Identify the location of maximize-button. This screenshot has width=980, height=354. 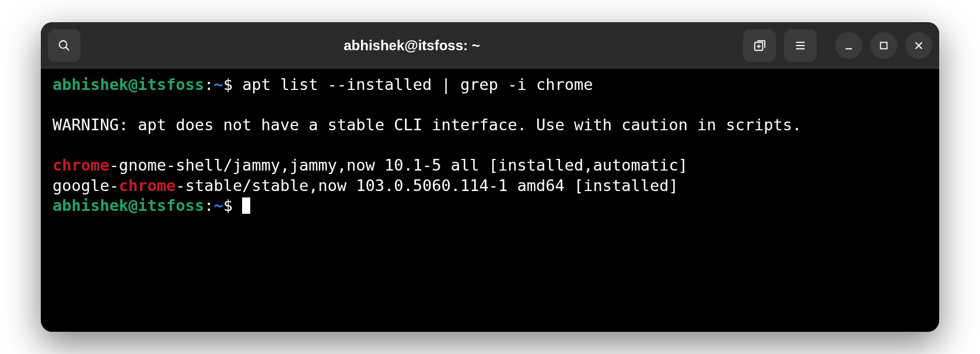
(884, 46).